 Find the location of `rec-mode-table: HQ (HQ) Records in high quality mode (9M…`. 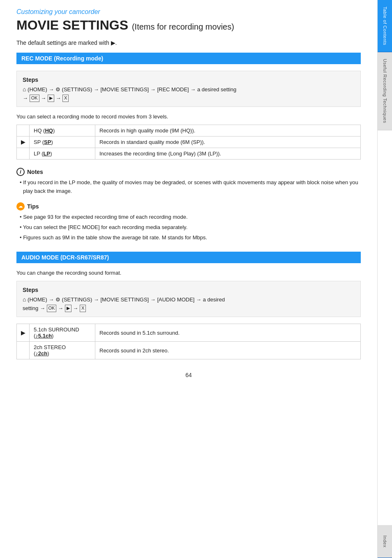

rec-mode-table: HQ (HQ) Records in high quality mode (9M… is located at coordinates (189, 142).